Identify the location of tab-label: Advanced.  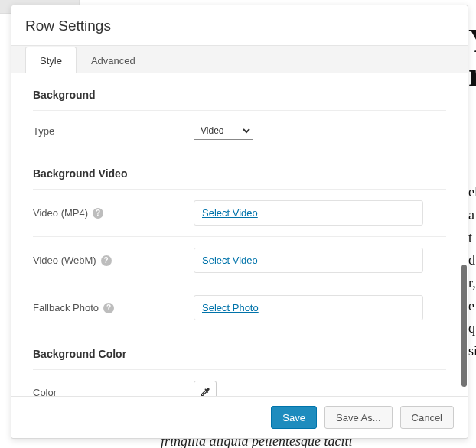
(113, 61).